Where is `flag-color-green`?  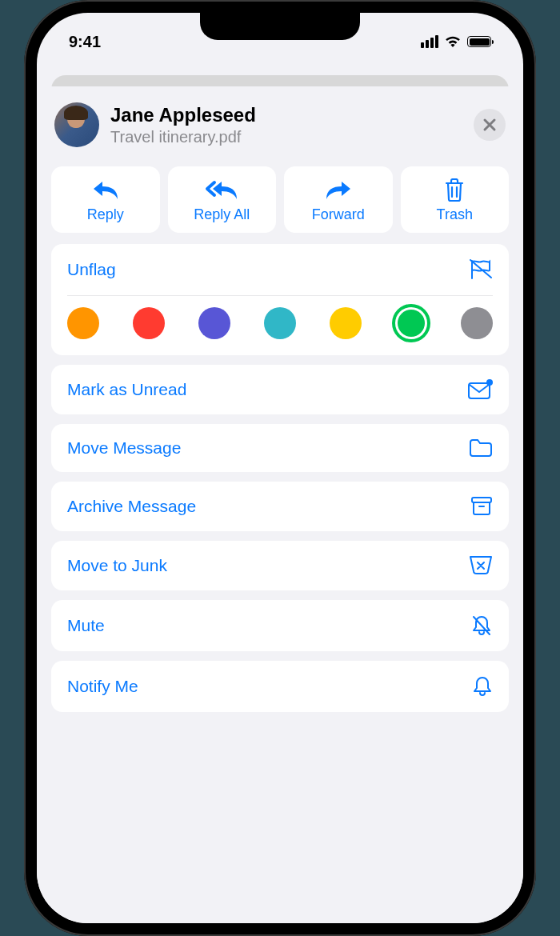 flag-color-green is located at coordinates (411, 323).